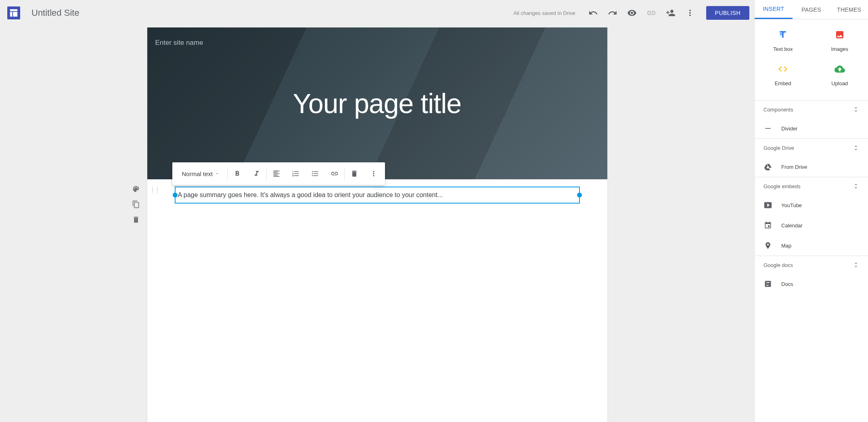 The height and width of the screenshot is (422, 868). I want to click on drag-handle-icon: ⋮⋮⋮⋮, so click(155, 190).